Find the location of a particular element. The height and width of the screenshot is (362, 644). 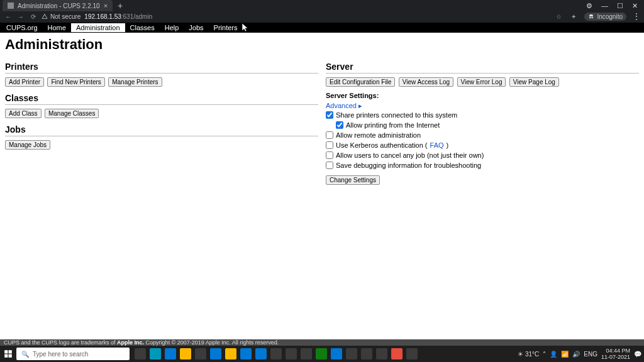

window-controls: ⚙ — ☐ ✕ is located at coordinates (615, 6).